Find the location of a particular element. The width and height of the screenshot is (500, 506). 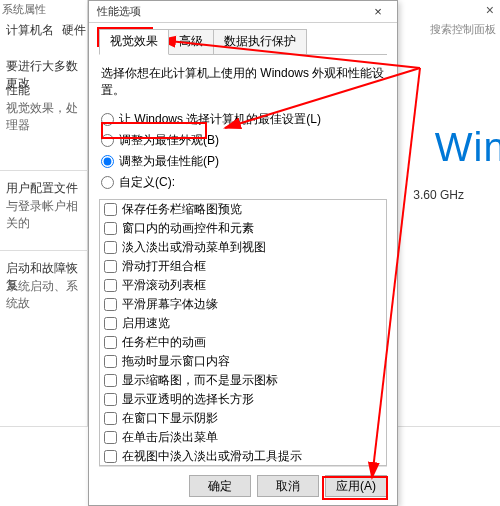

bg-sec-boot-desc: 系统启动、系统故 is located at coordinates (45, 295).